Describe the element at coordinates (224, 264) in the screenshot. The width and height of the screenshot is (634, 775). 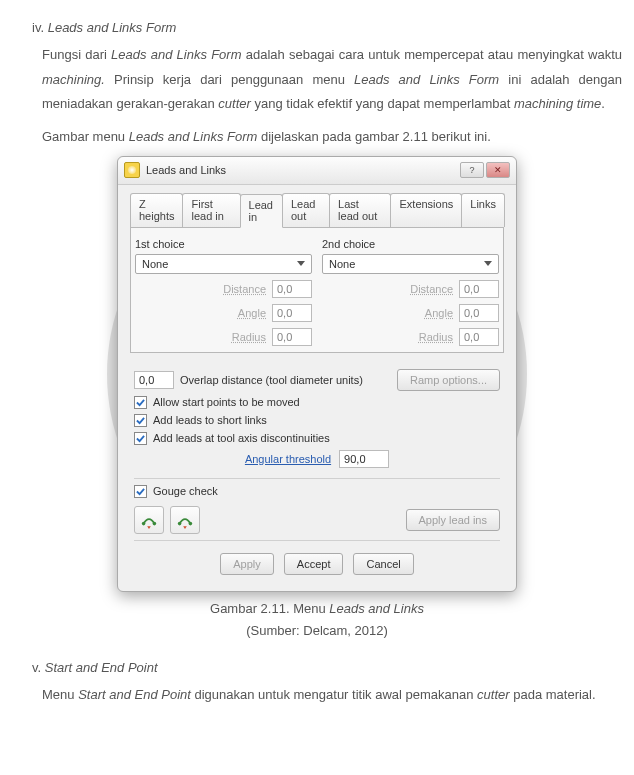
I see `first-choice-combo: None` at that location.